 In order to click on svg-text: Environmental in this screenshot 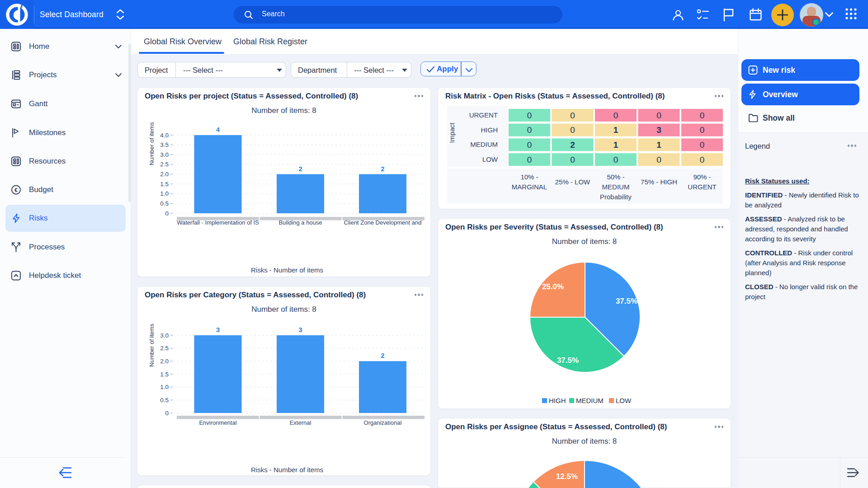, I will do `click(218, 423)`.